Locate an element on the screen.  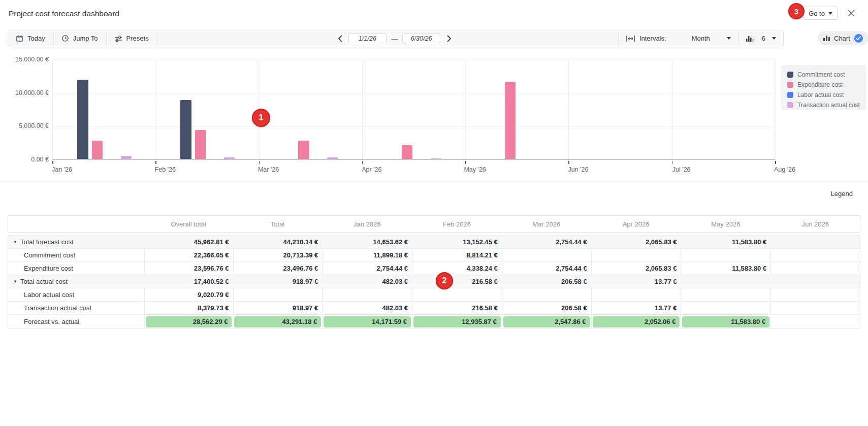
previous-period-button is located at coordinates (340, 39).